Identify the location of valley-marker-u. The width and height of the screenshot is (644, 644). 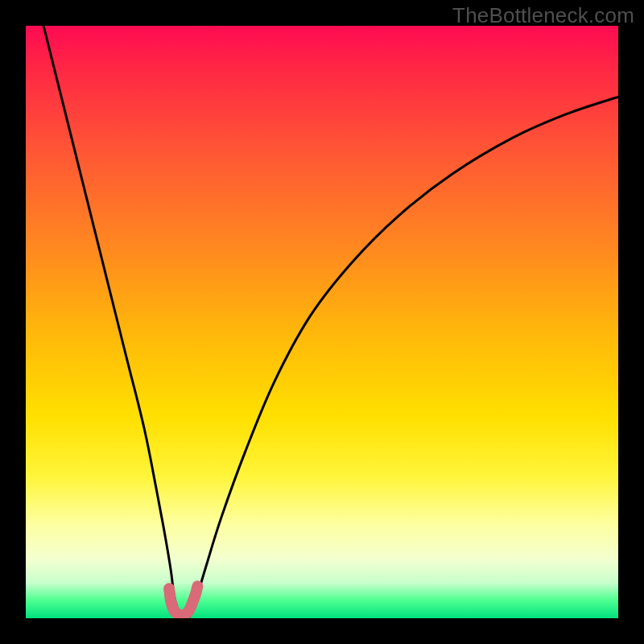
(184, 601).